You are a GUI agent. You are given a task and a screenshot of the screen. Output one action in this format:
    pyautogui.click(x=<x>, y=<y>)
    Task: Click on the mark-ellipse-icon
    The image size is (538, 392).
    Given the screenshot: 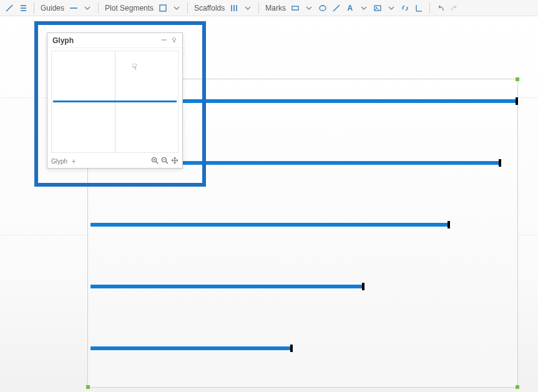 What is the action you would take?
    pyautogui.click(x=323, y=8)
    